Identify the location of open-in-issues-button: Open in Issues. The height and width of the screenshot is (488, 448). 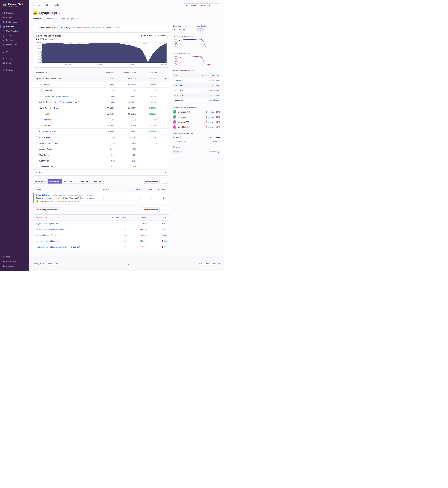
(152, 181).